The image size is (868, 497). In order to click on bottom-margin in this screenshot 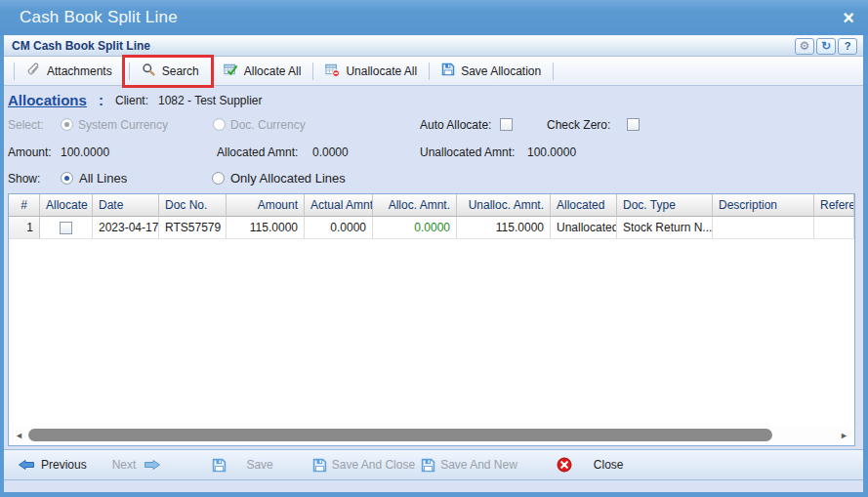, I will do `click(434, 486)`.